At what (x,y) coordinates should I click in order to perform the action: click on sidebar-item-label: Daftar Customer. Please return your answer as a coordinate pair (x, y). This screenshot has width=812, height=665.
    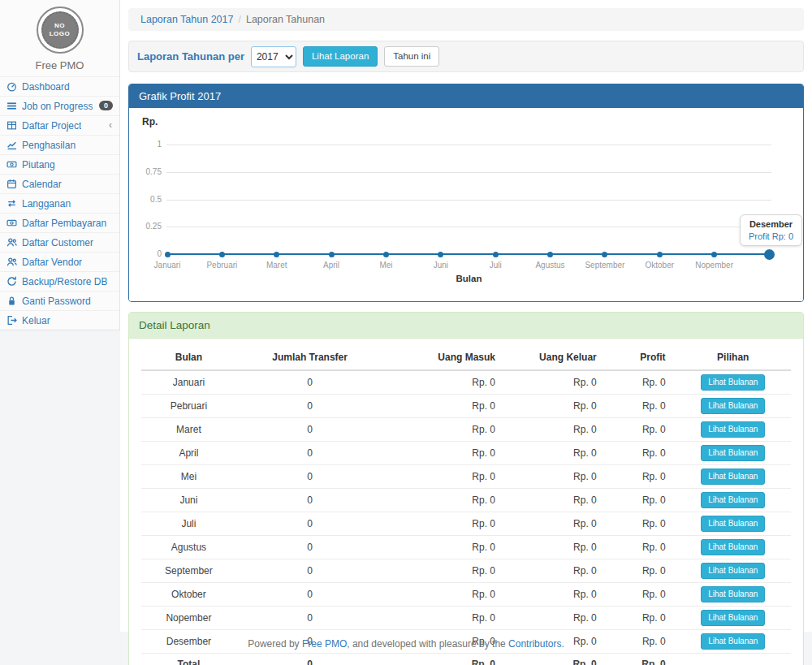
    Looking at the image, I should click on (58, 243).